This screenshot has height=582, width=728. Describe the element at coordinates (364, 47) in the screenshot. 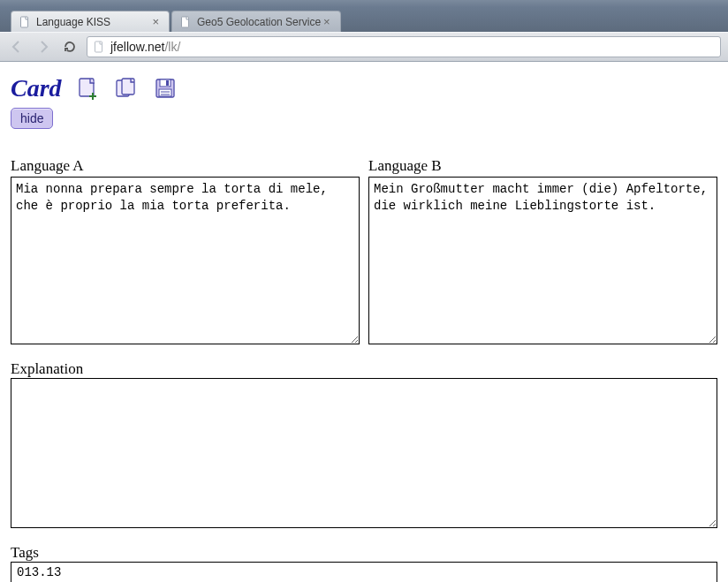

I see `nav-toolbar: jfellow.net/lk/` at that location.